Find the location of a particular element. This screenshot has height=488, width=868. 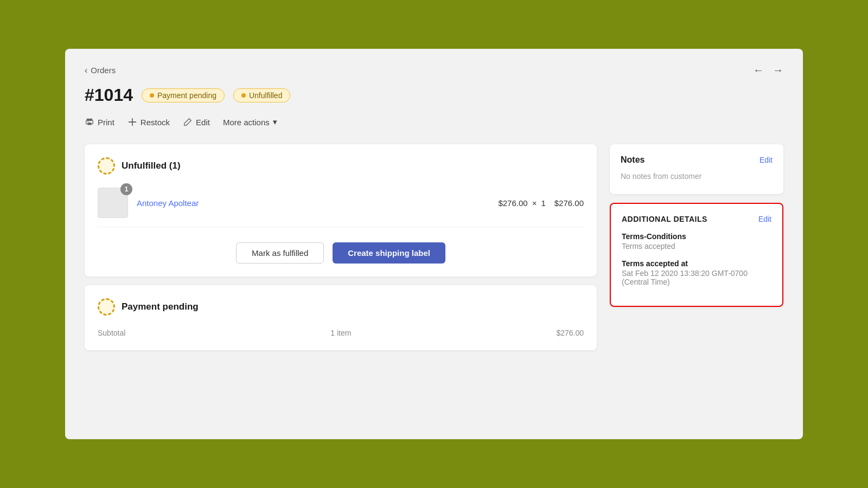

product-name-link: Antoney Apoltear is located at coordinates (313, 203).